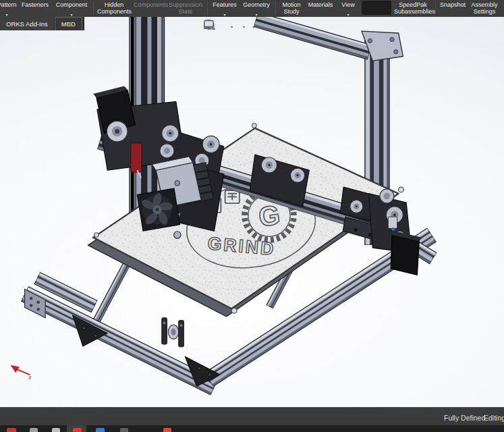  I want to click on ribbon-button-snapshot: Snapshot, so click(453, 8).